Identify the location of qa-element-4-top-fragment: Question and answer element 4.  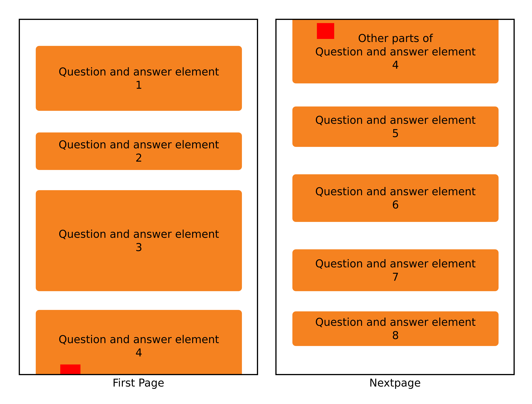
(139, 342).